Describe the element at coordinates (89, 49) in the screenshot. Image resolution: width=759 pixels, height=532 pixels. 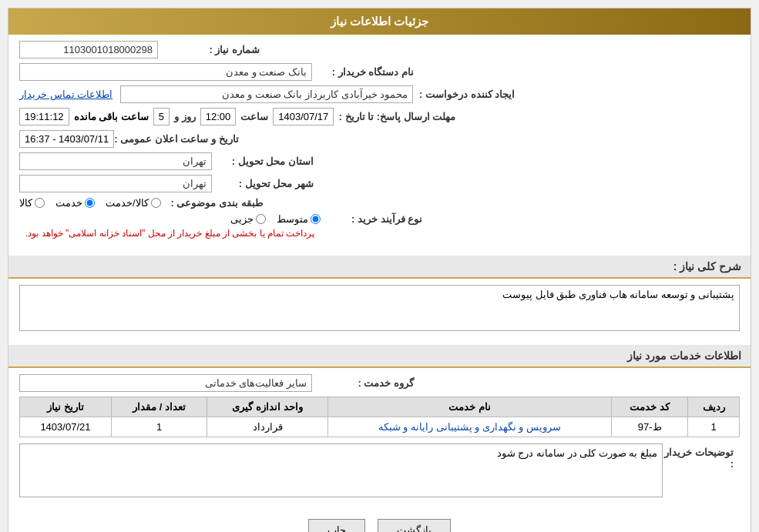
I see `shomareNiaz-value: 1103001018000298` at that location.